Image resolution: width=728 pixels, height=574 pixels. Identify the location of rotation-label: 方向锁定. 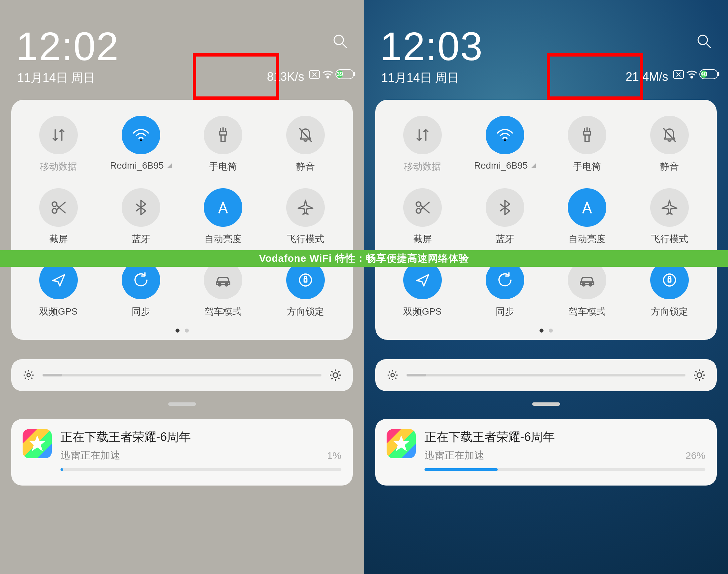
(669, 312).